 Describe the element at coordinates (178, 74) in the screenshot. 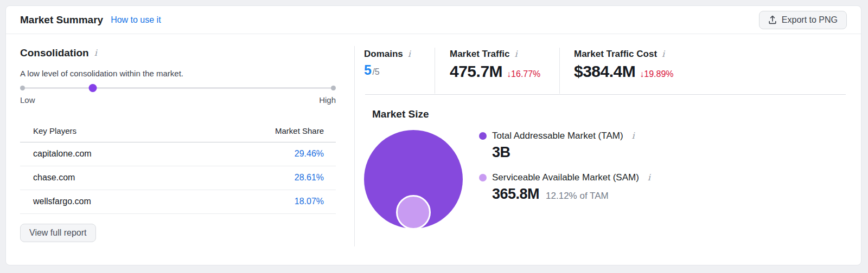

I see `consolidation-description: A low level of consolidation within the …` at that location.